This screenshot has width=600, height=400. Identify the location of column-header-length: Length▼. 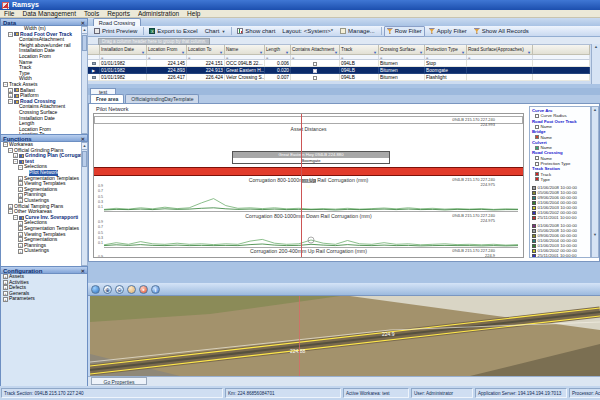
(278, 50).